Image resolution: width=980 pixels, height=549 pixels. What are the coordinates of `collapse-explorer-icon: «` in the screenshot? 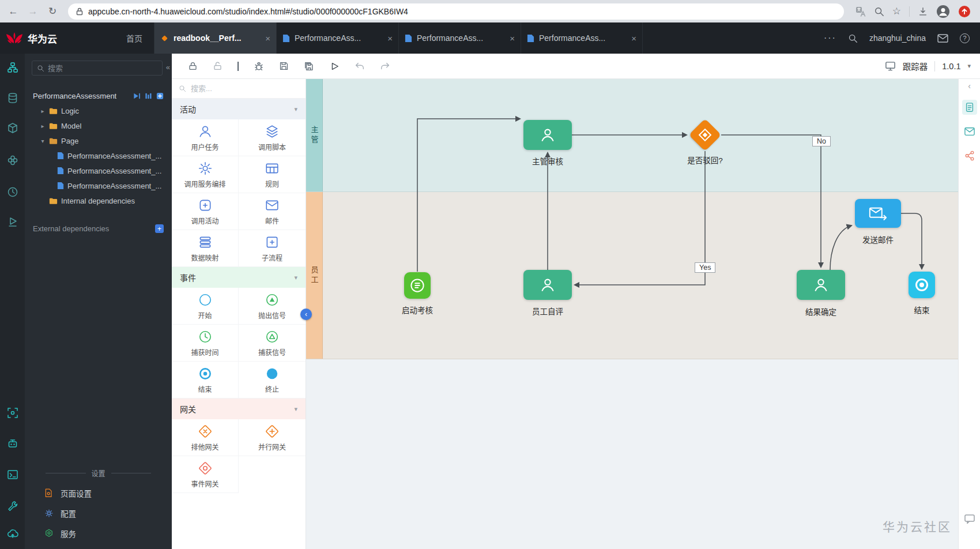 It's located at (168, 67).